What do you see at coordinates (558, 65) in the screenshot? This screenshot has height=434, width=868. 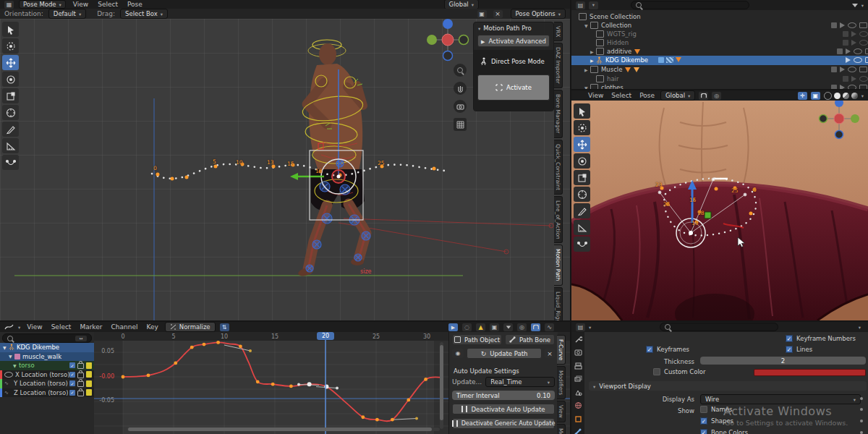 I see `tab-daz-importer: DAZ Importer` at bounding box center [558, 65].